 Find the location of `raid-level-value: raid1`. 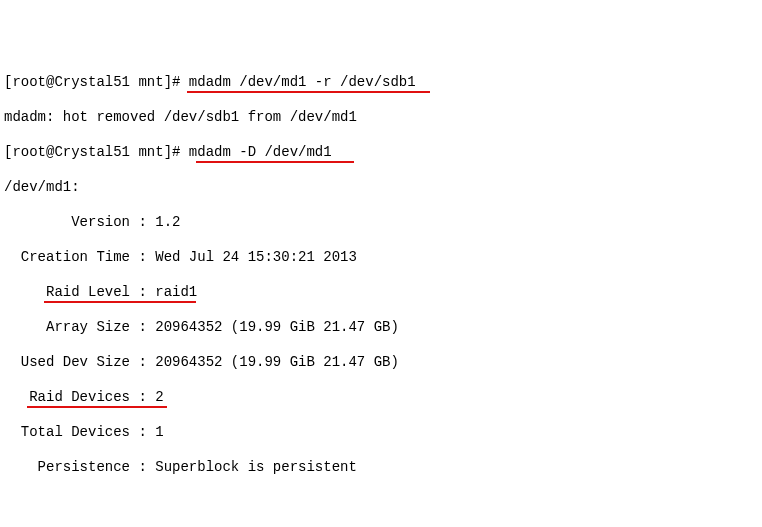

raid-level-value: raid1 is located at coordinates (176, 292).